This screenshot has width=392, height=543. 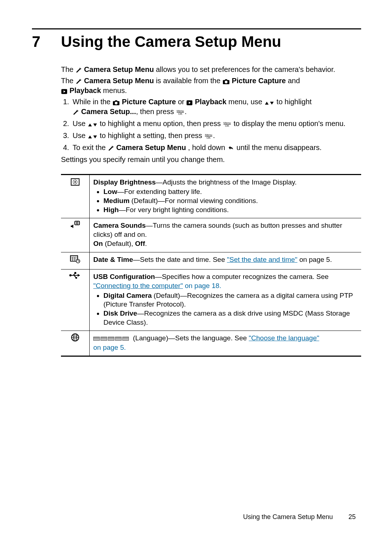 I want to click on text: To exit the, so click(x=90, y=147).